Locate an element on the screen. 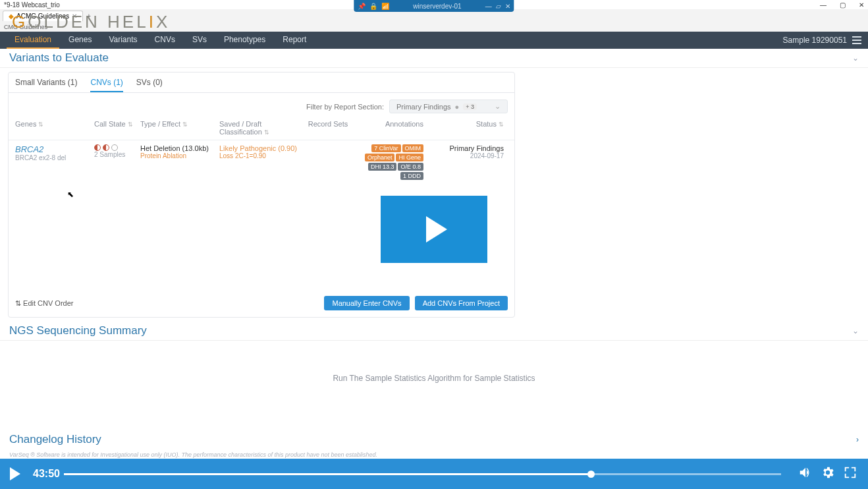  volume-icon is located at coordinates (805, 475).